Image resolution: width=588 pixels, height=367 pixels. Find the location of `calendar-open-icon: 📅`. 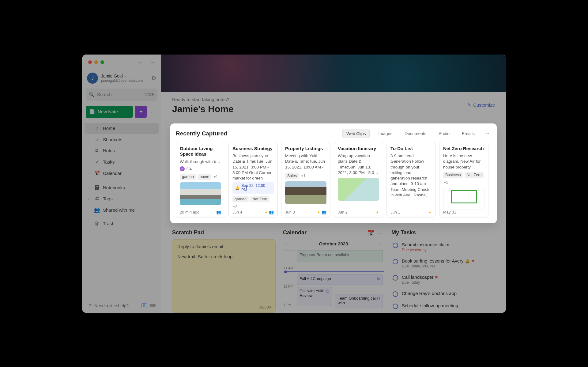

calendar-open-icon: 📅 is located at coordinates (371, 233).